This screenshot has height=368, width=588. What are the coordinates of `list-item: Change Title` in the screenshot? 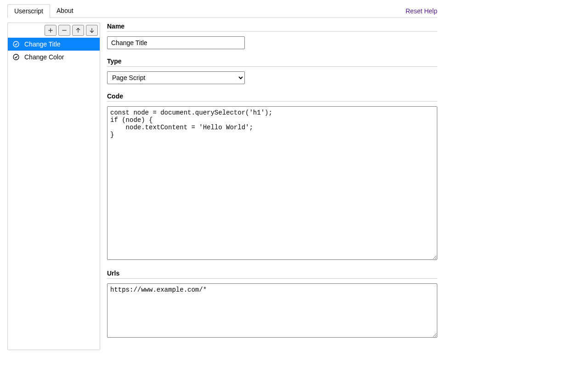 It's located at (54, 44).